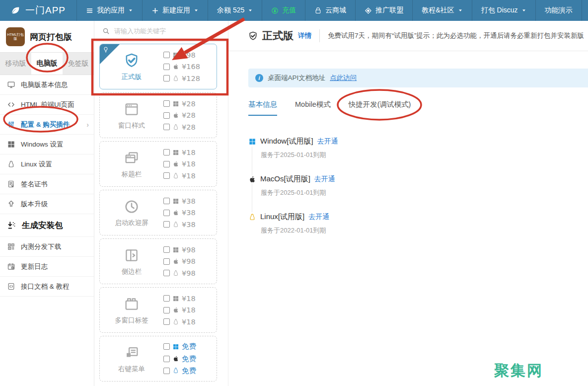  What do you see at coordinates (283, 10) in the screenshot?
I see `nav-item-4: 充值` at bounding box center [283, 10].